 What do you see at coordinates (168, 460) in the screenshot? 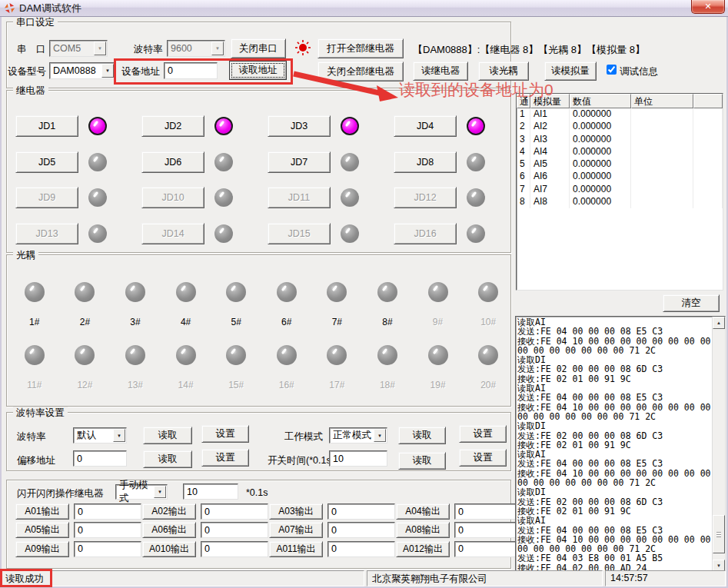
I see `offset-read-button: 读取` at bounding box center [168, 460].